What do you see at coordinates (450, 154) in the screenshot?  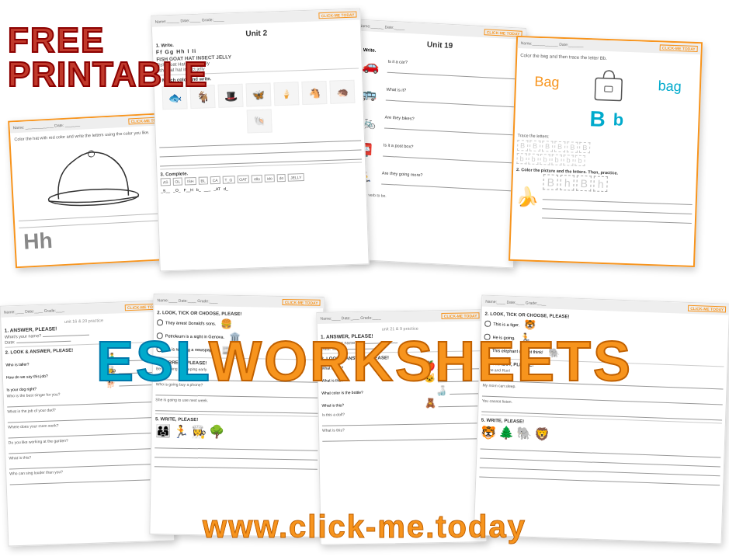 I see `unit19-q4-lines: Is it a post box?` at bounding box center [450, 154].